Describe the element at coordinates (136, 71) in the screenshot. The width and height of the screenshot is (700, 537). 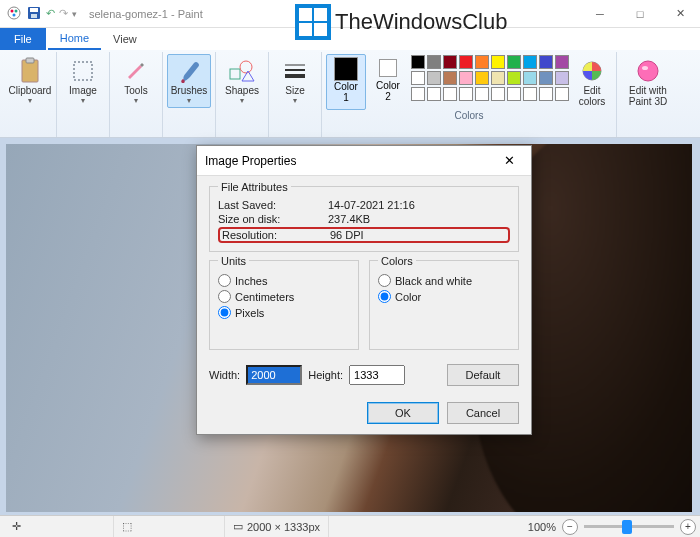
I see `pencil-icon` at that location.